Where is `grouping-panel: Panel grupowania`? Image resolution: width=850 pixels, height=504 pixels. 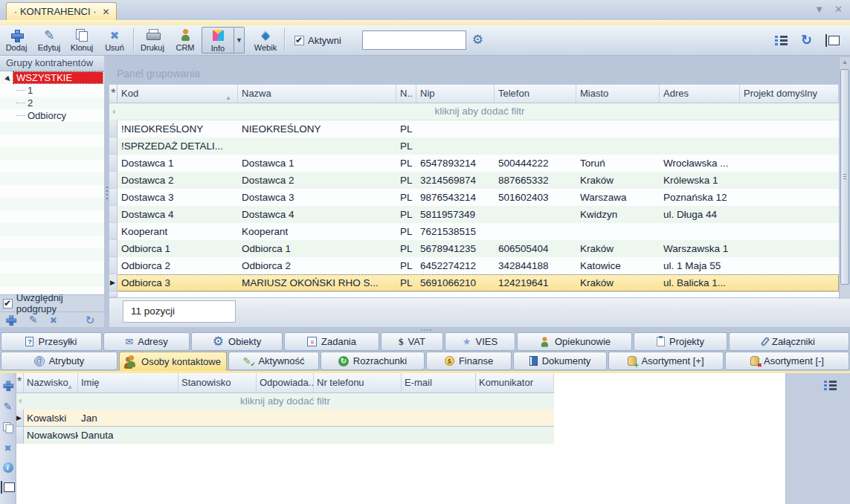 grouping-panel: Panel grupowania is located at coordinates (480, 74).